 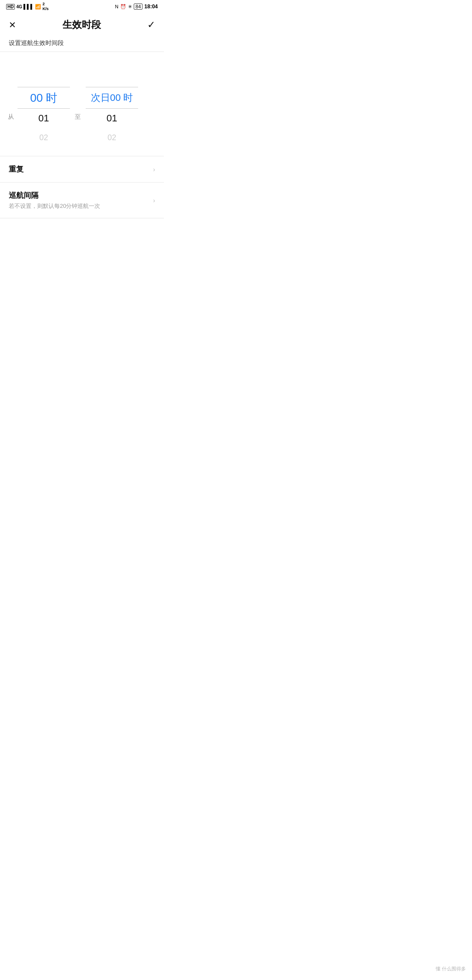 What do you see at coordinates (82, 200) in the screenshot?
I see `interval-item: 巡航间隔 若不设置，则默认每20分钟巡航一次 ›` at bounding box center [82, 200].